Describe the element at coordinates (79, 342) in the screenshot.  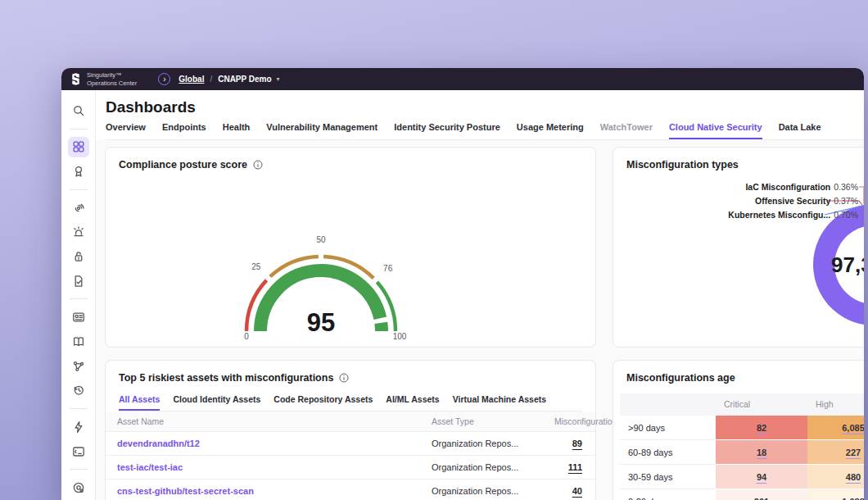
I see `library-icon` at that location.